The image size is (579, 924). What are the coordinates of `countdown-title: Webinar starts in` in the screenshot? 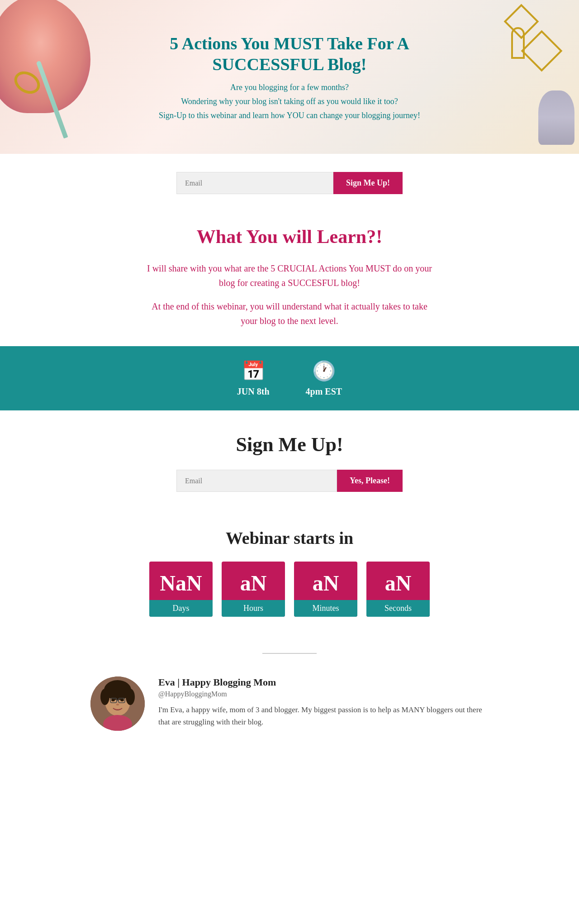 It's located at (290, 538).